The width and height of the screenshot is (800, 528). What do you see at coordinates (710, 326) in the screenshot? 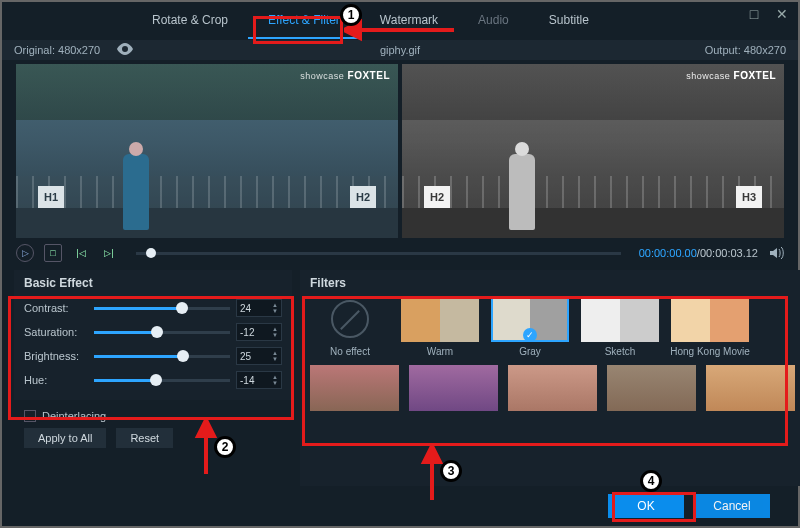
I see `filter-hong-kong-movie: Hong Kong Movie` at bounding box center [710, 326].